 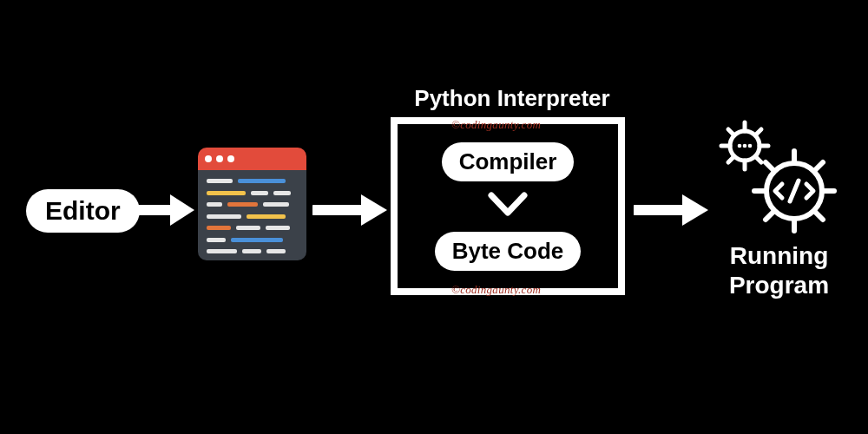 I want to click on bytecode-node: Byte Code, so click(x=509, y=252).